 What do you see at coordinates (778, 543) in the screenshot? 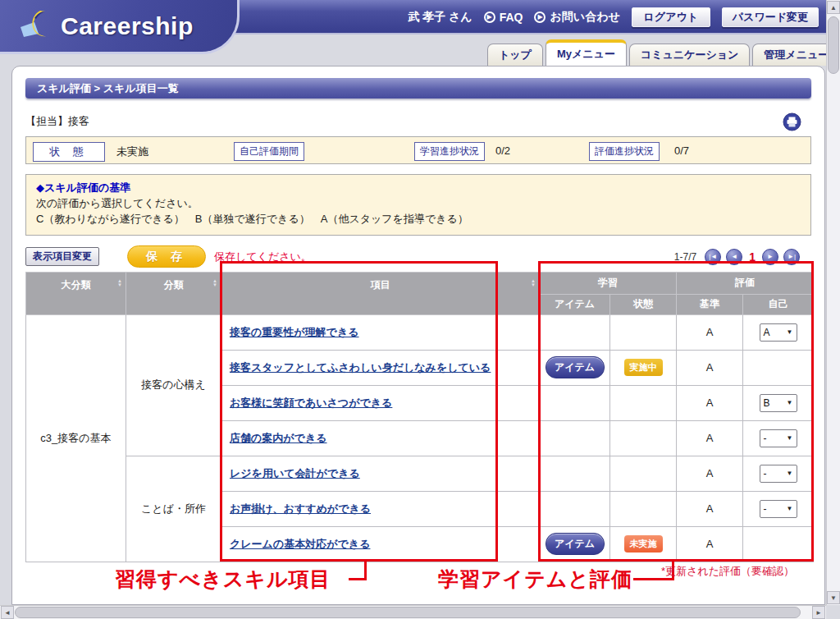
I see `self-eval-cell-empty` at bounding box center [778, 543].